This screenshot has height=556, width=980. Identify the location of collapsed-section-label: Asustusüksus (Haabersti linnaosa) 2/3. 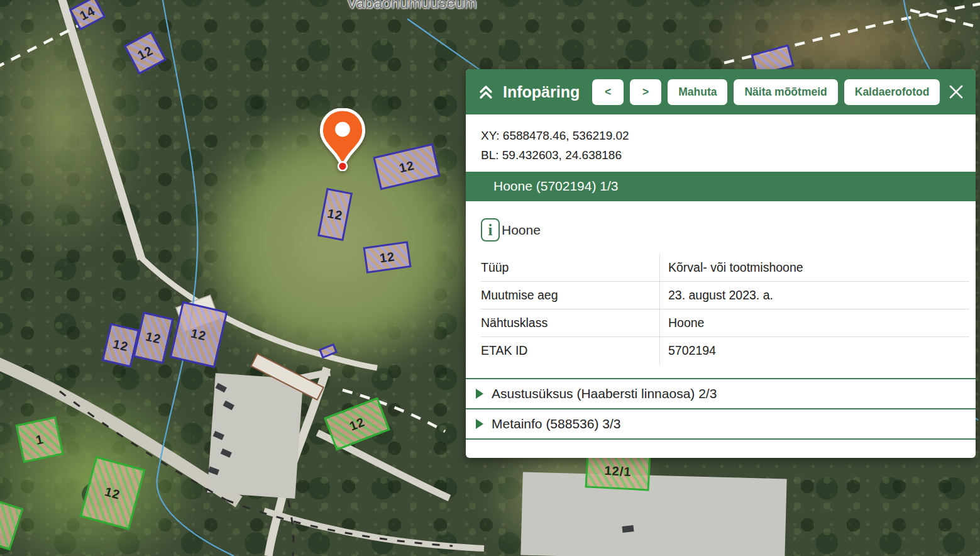
(604, 394).